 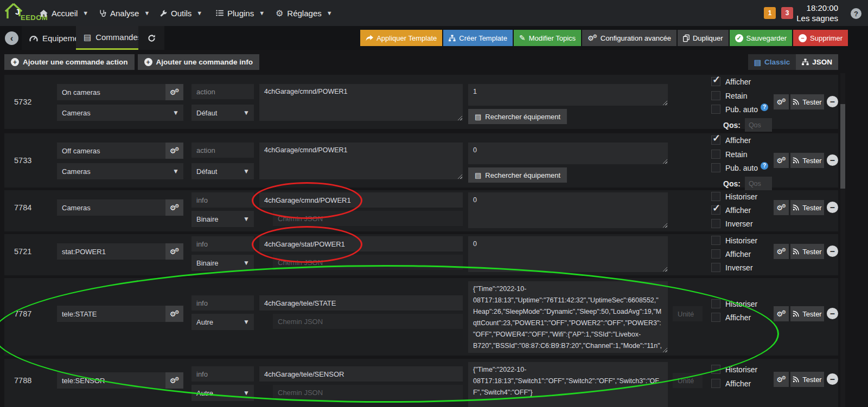 What do you see at coordinates (125, 13) in the screenshot?
I see `menu-analyse: Analyse ▼` at bounding box center [125, 13].